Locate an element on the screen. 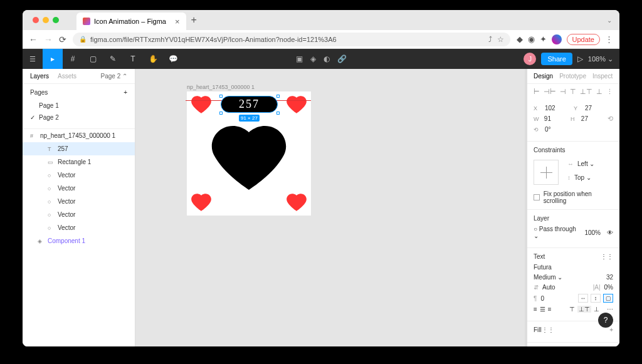 The image size is (642, 364). align-vcenter-icon: ⊥⊤ is located at coordinates (586, 91).